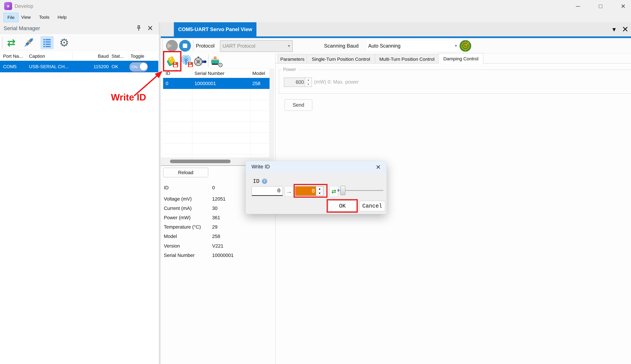 The image size is (631, 364). What do you see at coordinates (185, 46) in the screenshot?
I see `stop-button` at bounding box center [185, 46].